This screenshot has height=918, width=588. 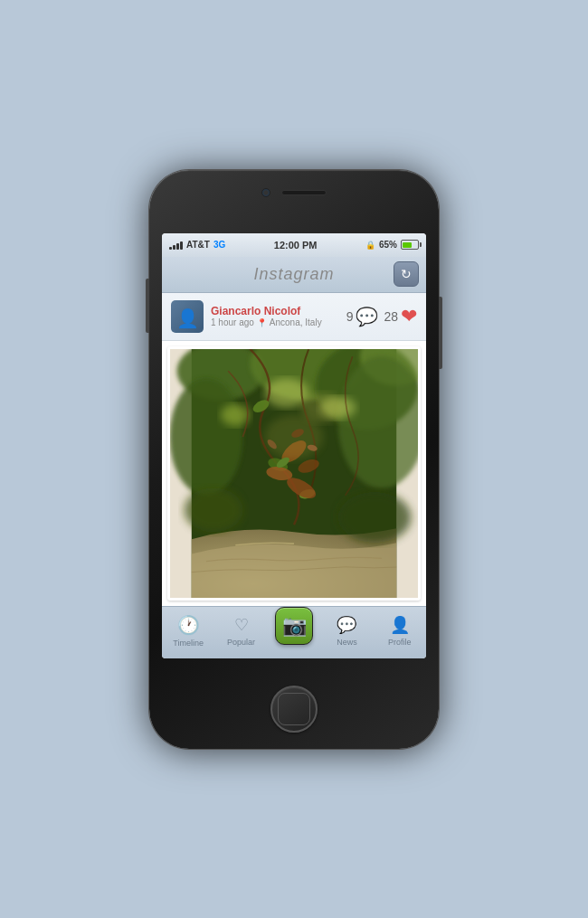 What do you see at coordinates (304, 193) in the screenshot?
I see `speaker-grille` at bounding box center [304, 193].